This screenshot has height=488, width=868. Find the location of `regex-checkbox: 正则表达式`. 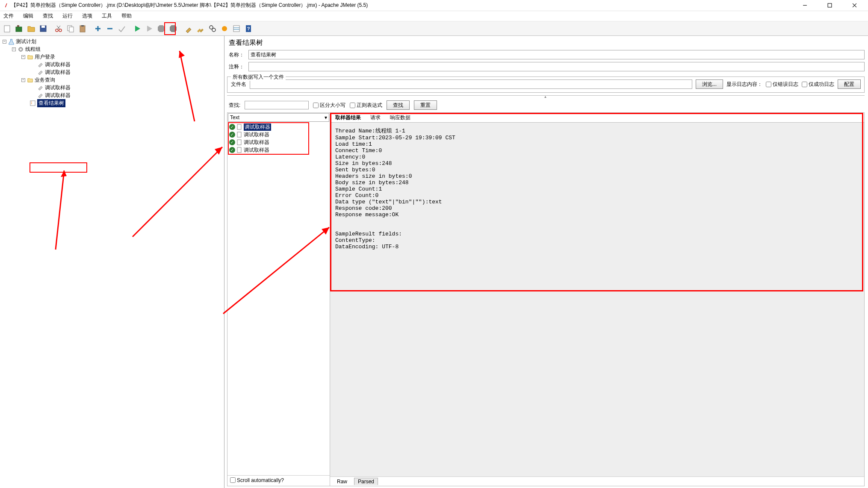

regex-checkbox: 正则表达式 is located at coordinates (366, 105).